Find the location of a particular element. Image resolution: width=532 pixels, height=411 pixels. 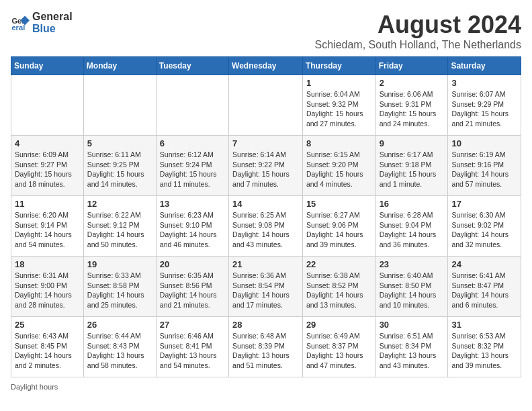

calendar-cell: 9Sunrise: 6:17 AM Sunset: 9:18 PM Daylig… is located at coordinates (412, 166).